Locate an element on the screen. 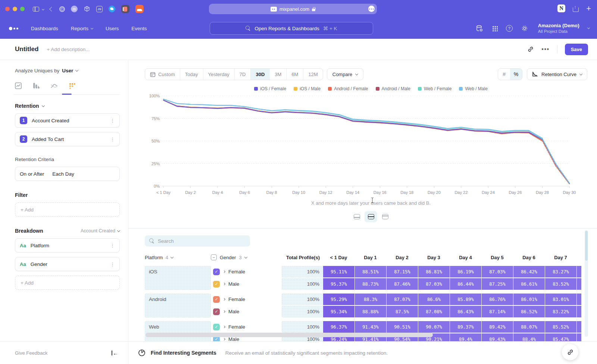 The image size is (597, 364). legend-item: Android / Male is located at coordinates (393, 89).